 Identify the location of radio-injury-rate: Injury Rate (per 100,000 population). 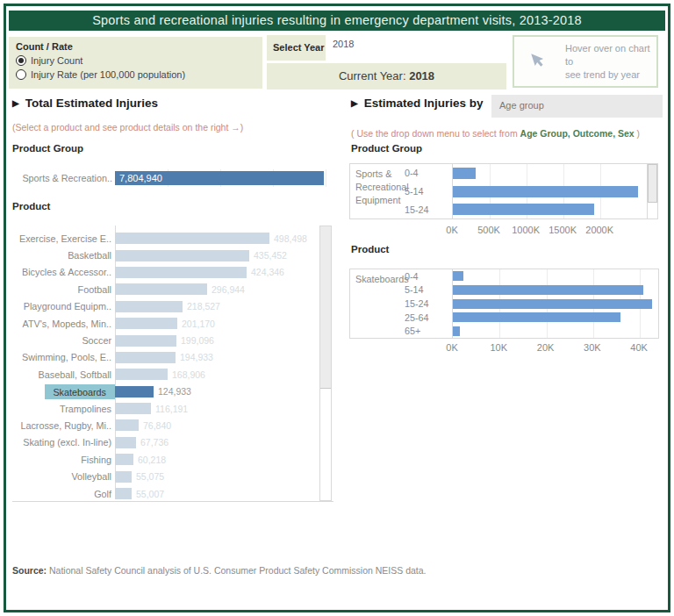
(135, 75).